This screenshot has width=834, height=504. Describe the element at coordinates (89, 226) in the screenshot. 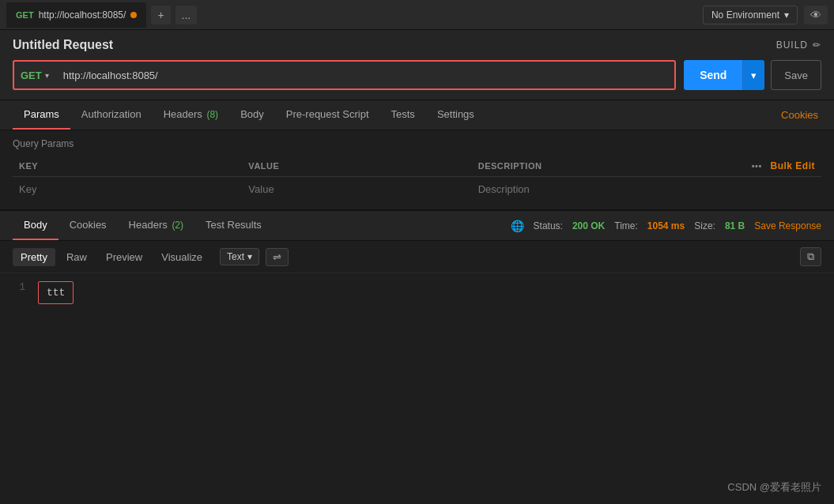

I see `response-tab-cookies: Cookies` at that location.